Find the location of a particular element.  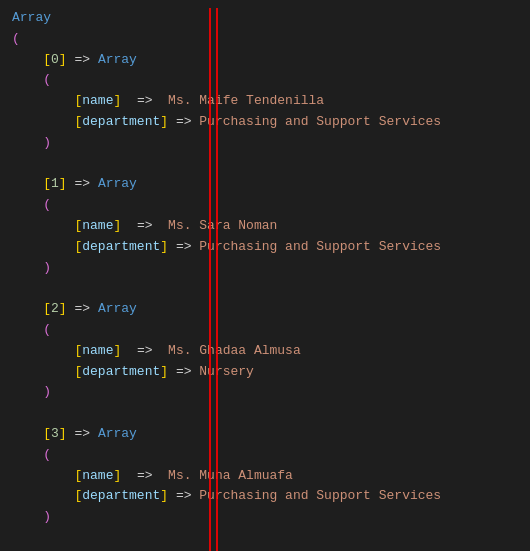

entry-3-close: ) is located at coordinates (265, 518).